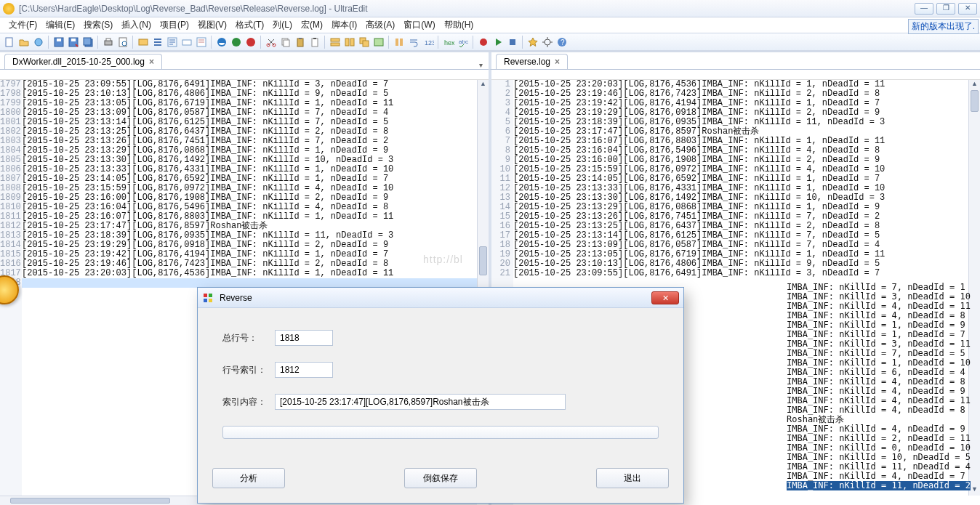  What do you see at coordinates (304, 338) in the screenshot?
I see `total-lines-input` at bounding box center [304, 338].